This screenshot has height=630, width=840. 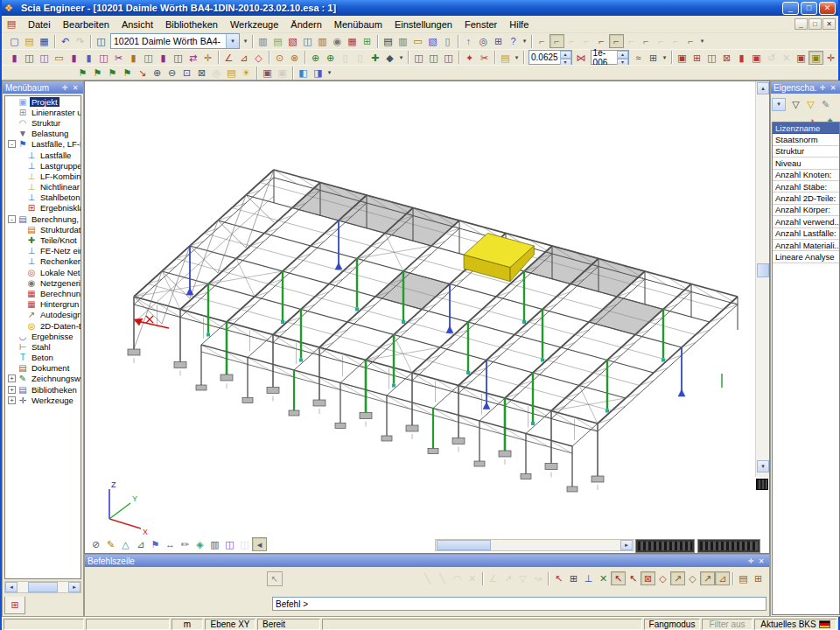 I want to click on scroll-left-icon: ◂, so click(x=11, y=587).